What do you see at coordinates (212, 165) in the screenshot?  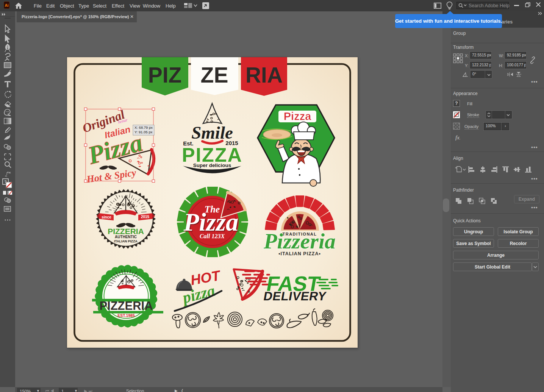 I see `svg-text: Super delicious` at bounding box center [212, 165].